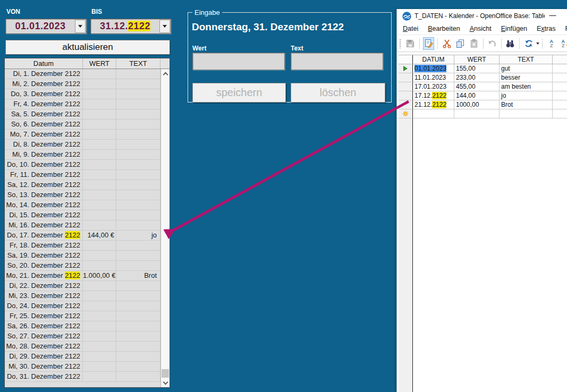 This screenshot has width=567, height=392. Describe the element at coordinates (446, 44) in the screenshot. I see `cut-button` at that location.